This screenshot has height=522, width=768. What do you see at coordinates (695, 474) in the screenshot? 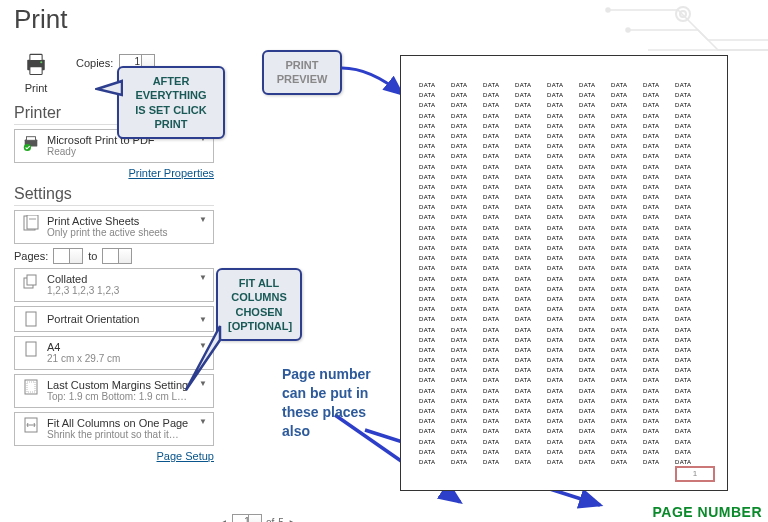
I see `preview-page-number: 1` at bounding box center [695, 474].